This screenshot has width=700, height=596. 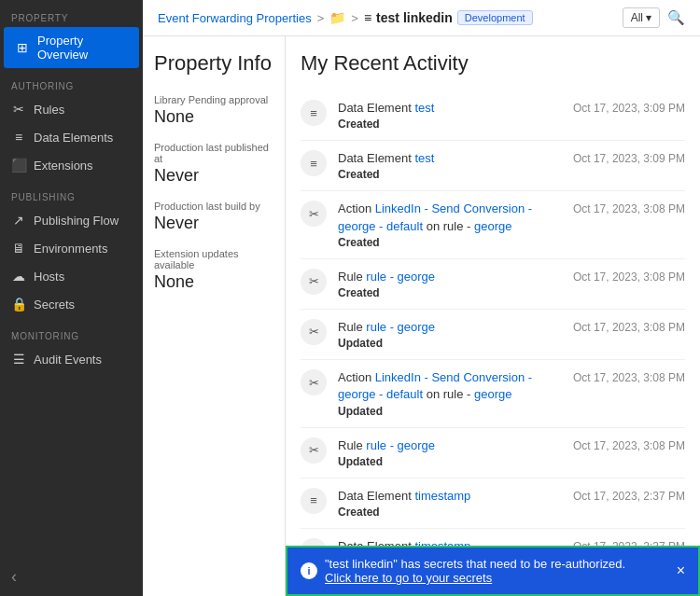 I want to click on search-button: 🔍, so click(x=676, y=18).